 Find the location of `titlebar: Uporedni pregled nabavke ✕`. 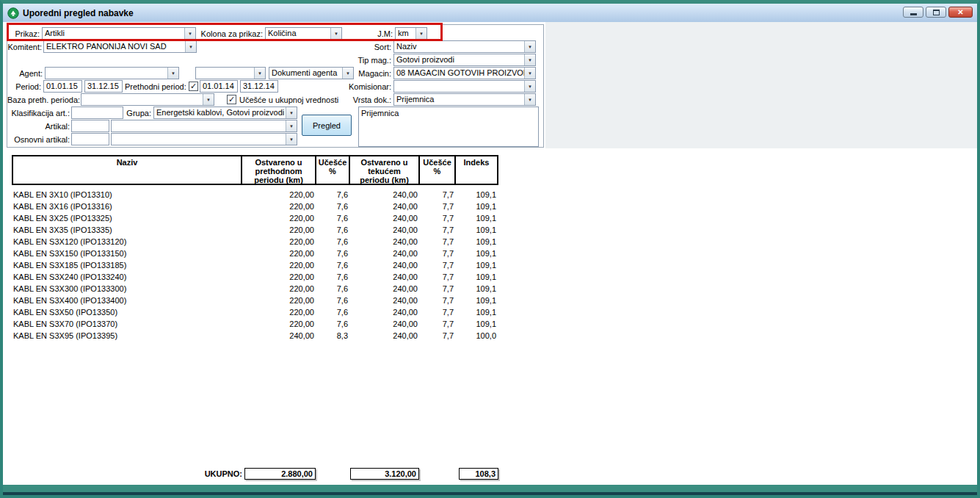

titlebar: Uporedni pregled nabavke ✕ is located at coordinates (490, 13).